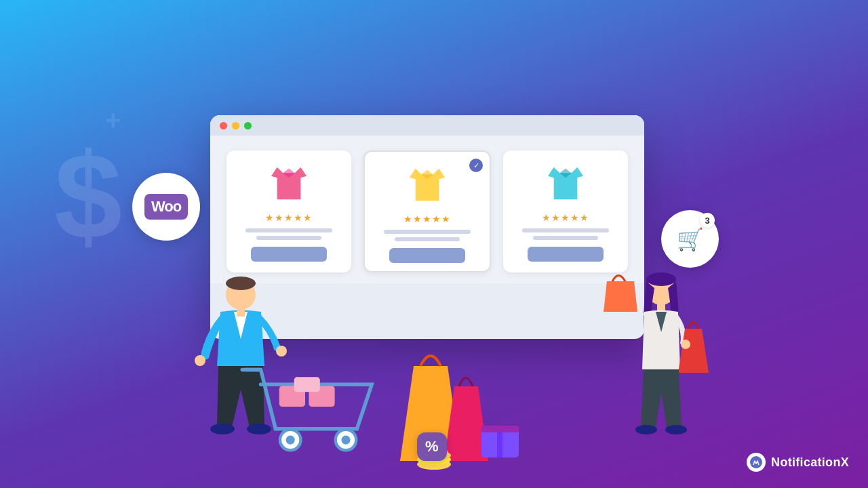 The image size is (868, 488). Describe the element at coordinates (566, 211) in the screenshot. I see `product-card-3: ★★★★★` at that location.